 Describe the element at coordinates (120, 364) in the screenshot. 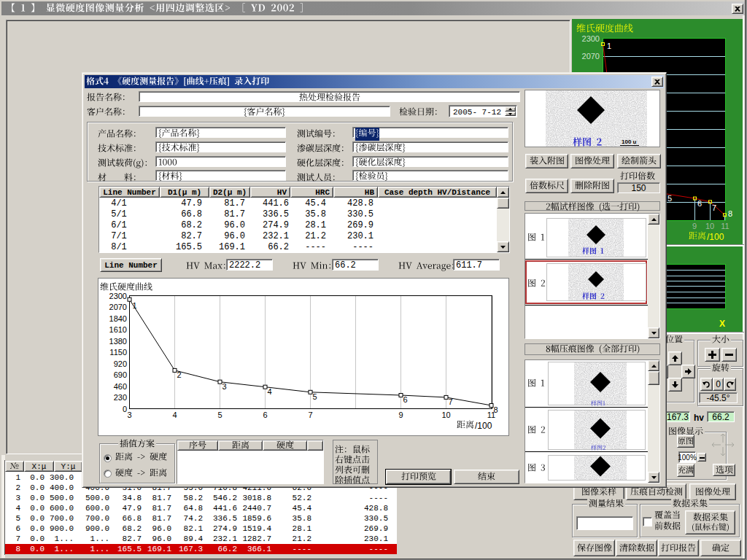

I see `svg-text: 920` at that location.